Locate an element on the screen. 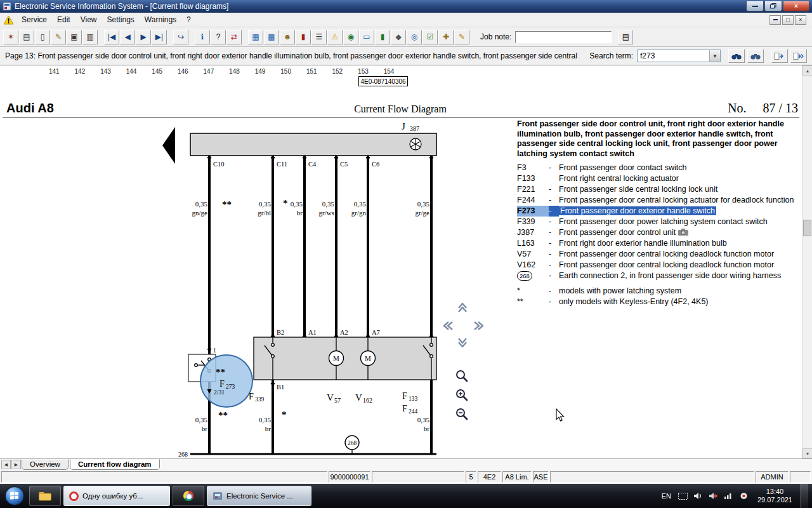 The width and height of the screenshot is (812, 508). menu-service: Service is located at coordinates (34, 20).